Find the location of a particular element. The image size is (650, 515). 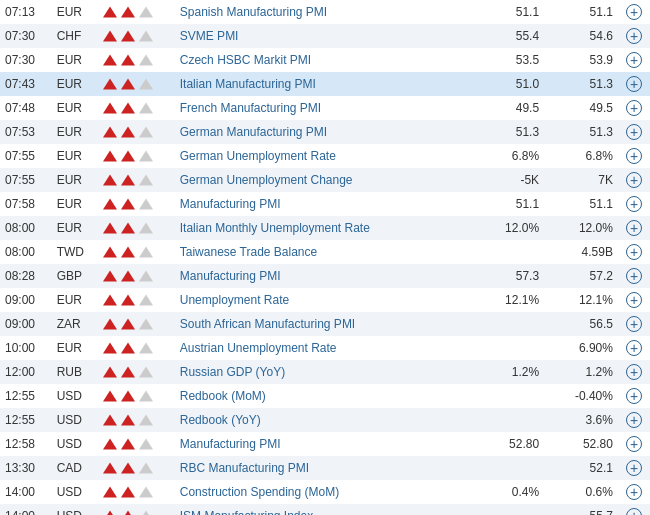

event-time: 07:53 is located at coordinates (26, 132).